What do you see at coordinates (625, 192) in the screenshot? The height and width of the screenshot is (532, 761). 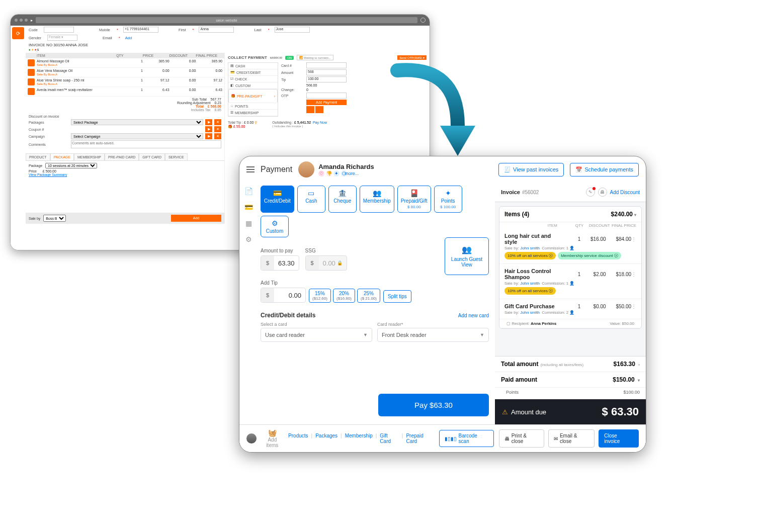 I see `add-discount-link: Add Discount` at bounding box center [625, 192].